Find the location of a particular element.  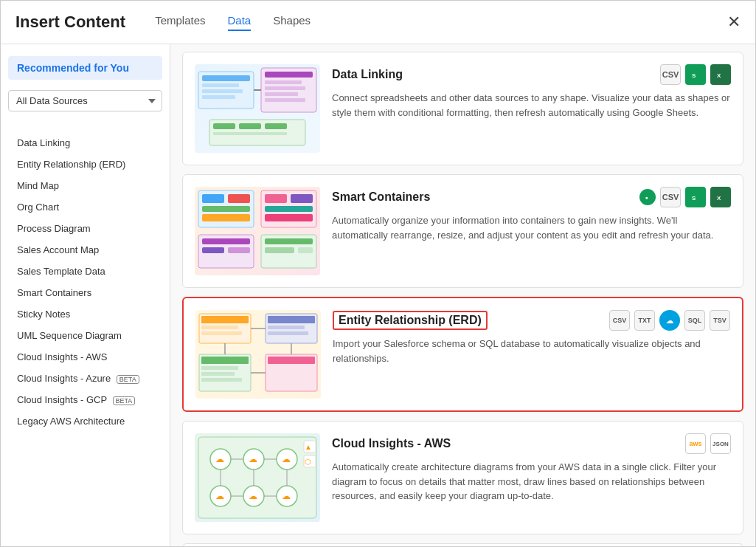

card-title-erd: Entity Relationship (ERD) is located at coordinates (410, 320).